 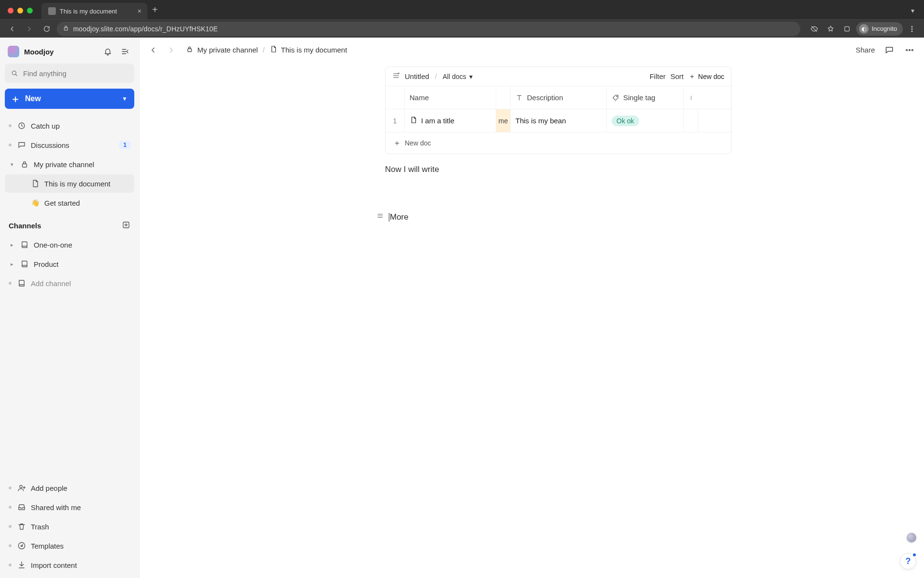 What do you see at coordinates (417, 76) in the screenshot?
I see `view-title: Untitled` at bounding box center [417, 76].